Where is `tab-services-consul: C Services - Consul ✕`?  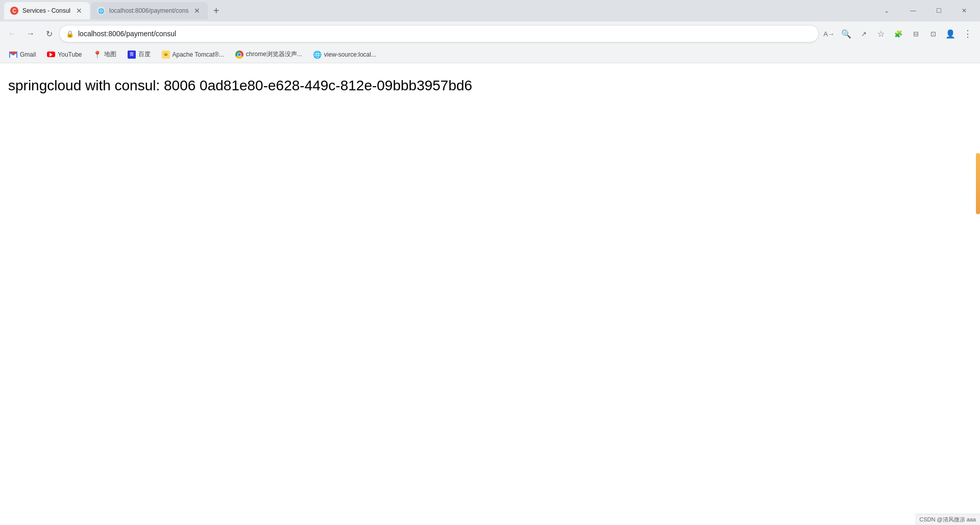 tab-services-consul: C Services - Consul ✕ is located at coordinates (47, 11).